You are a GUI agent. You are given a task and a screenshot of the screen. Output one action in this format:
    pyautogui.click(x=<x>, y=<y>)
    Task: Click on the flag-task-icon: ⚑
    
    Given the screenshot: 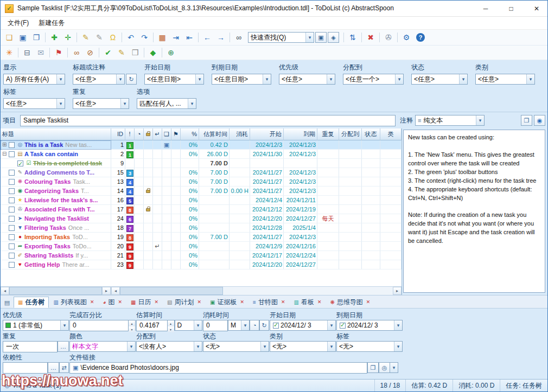 What is the action you would take?
    pyautogui.click(x=59, y=53)
    